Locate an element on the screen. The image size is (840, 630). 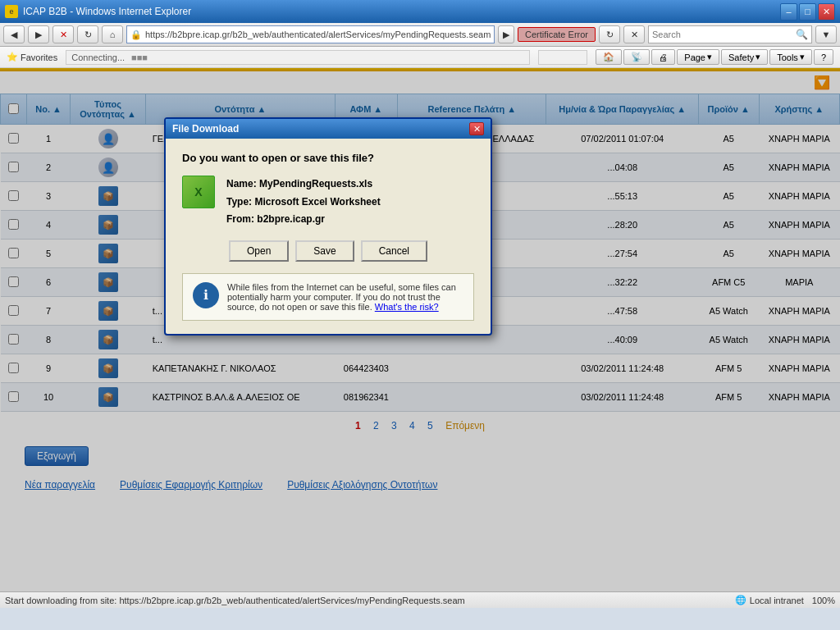
tools-button: Tools ▾ is located at coordinates (791, 57).